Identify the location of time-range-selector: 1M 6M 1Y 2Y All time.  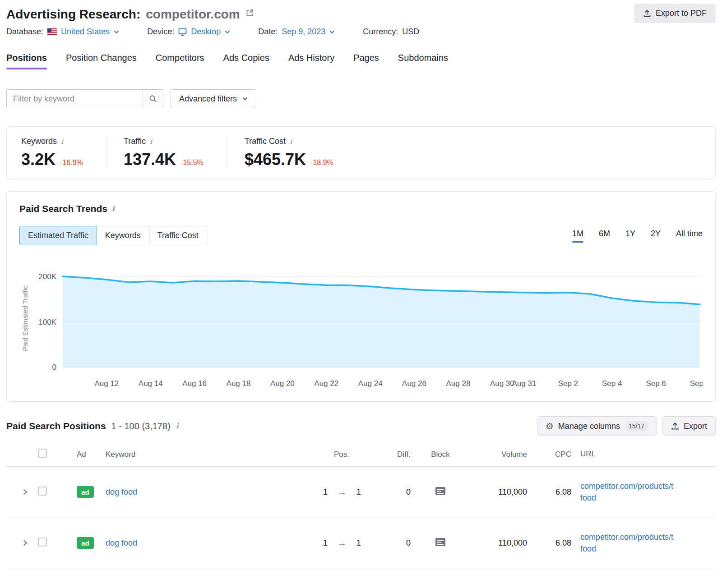
(637, 236).